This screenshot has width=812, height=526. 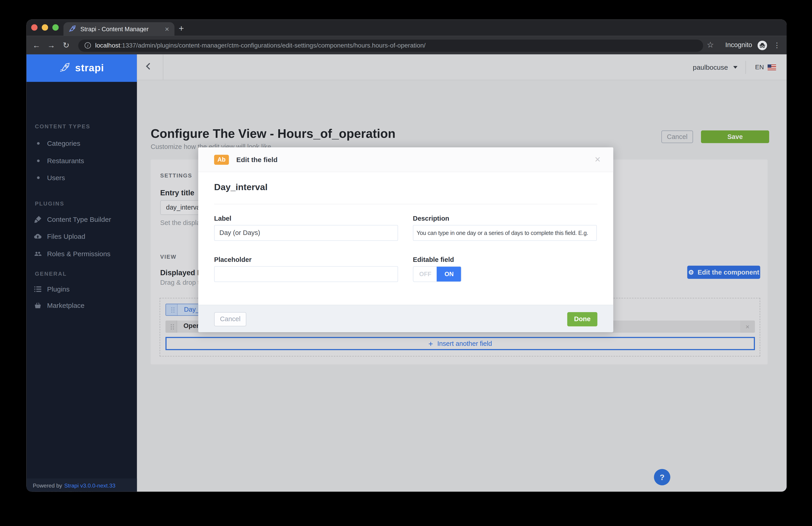 What do you see at coordinates (82, 289) in the screenshot?
I see `sidebar-item-plugins: Plugins` at bounding box center [82, 289].